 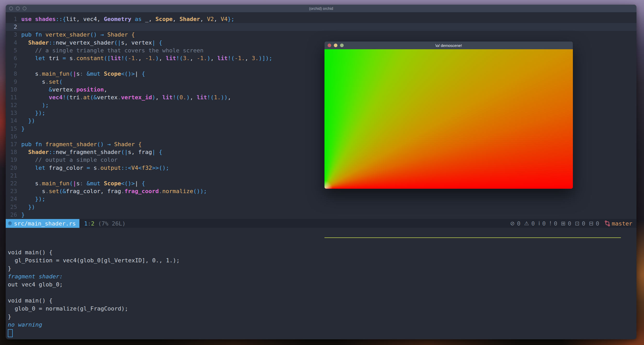 What do you see at coordinates (570, 223) in the screenshot?
I see `git-added-count: 0` at bounding box center [570, 223].